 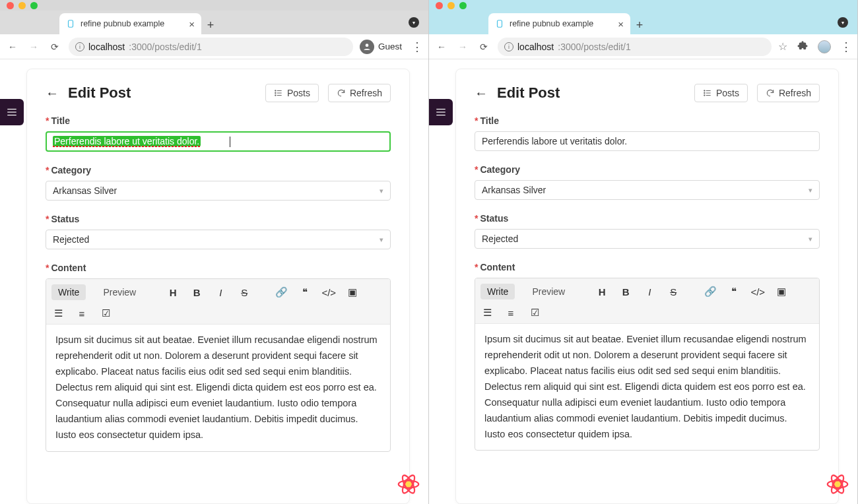 What do you see at coordinates (647, 141) in the screenshot?
I see `title-input` at bounding box center [647, 141].